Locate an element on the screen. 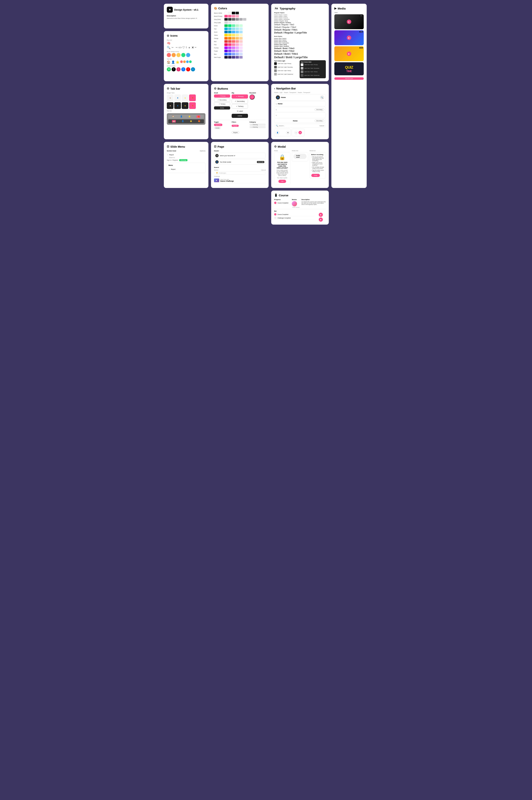  brain-avatar-text: Your Brain avatar is located at coordinates (226, 162).